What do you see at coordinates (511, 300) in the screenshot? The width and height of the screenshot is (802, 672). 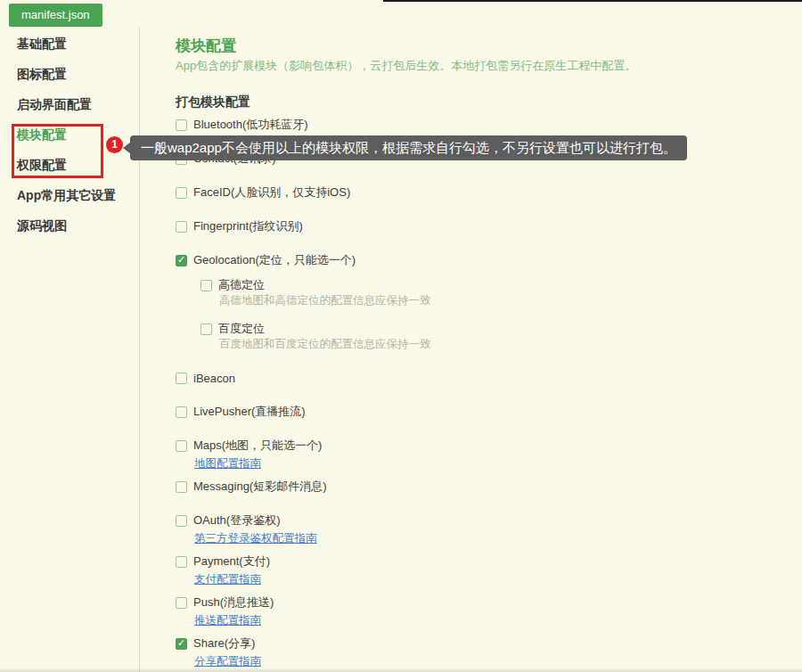 I see `module-description: 高德地图和高德定位的配置信息应保持一致` at bounding box center [511, 300].